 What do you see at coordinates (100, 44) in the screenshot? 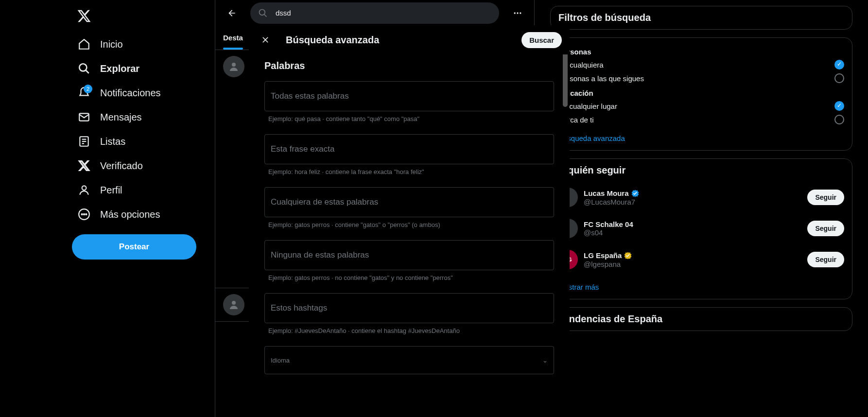
I see `nav-home: Inicio` at bounding box center [100, 44].